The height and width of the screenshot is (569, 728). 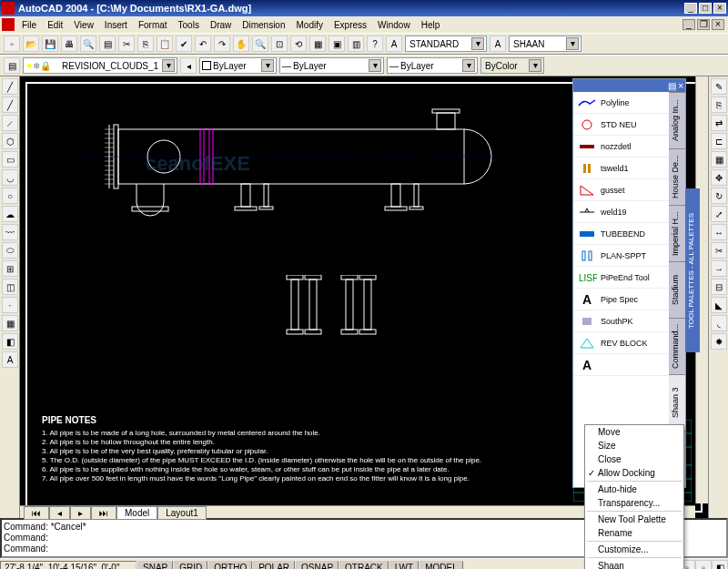 I want to click on lineweight-combo: —ByLayer▾, so click(x=432, y=66).